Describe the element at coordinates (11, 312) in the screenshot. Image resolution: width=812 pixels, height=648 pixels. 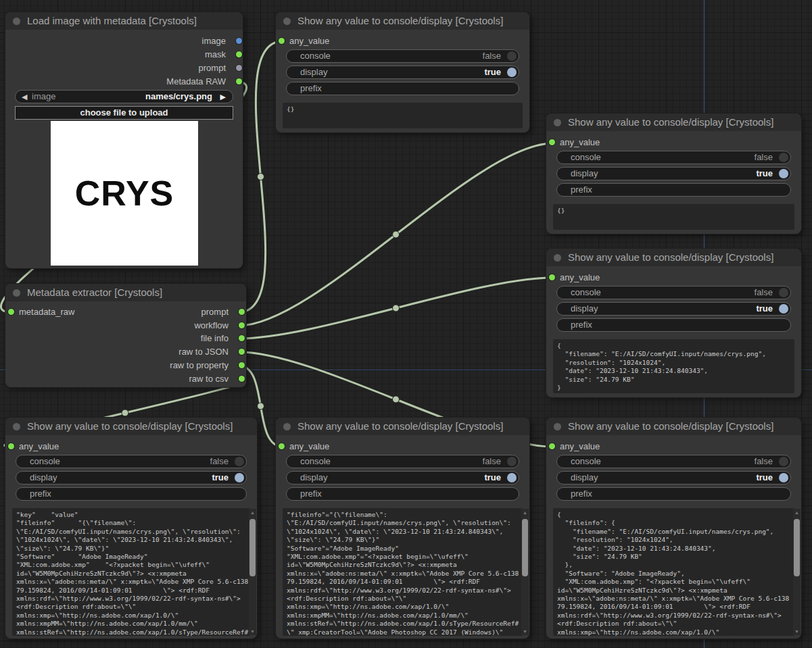
I see `input-dot-metadata-raw` at that location.